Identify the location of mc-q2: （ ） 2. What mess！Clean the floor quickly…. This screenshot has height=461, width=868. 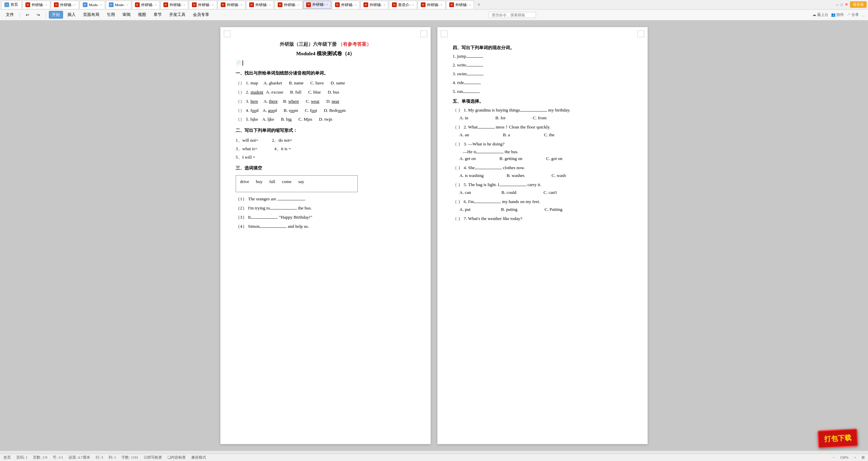
(542, 127).